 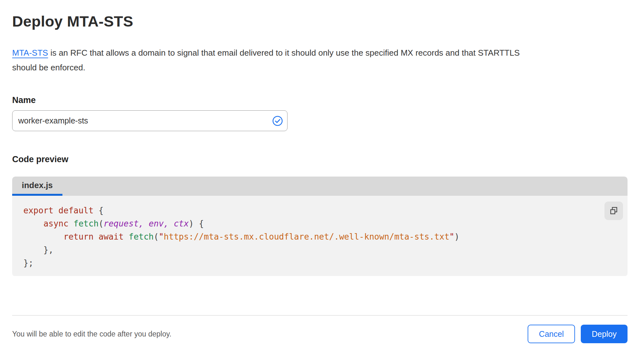 I want to click on footer: You will be able to edit the code after …, so click(x=320, y=334).